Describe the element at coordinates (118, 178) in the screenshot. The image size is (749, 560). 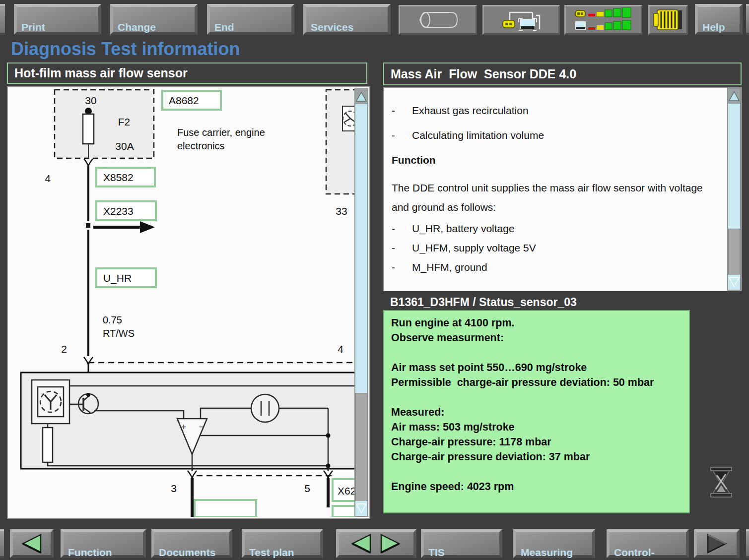
I see `svg-text: X8582` at that location.